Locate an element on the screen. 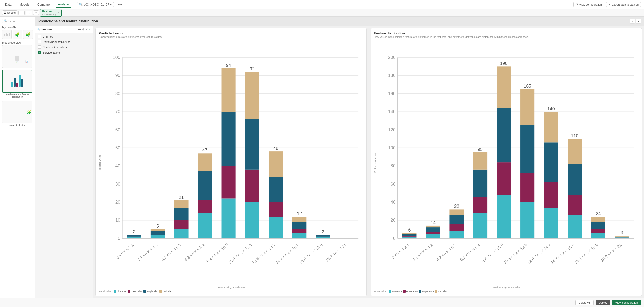 The width and height of the screenshot is (644, 307). svg-text: 47 is located at coordinates (205, 150).